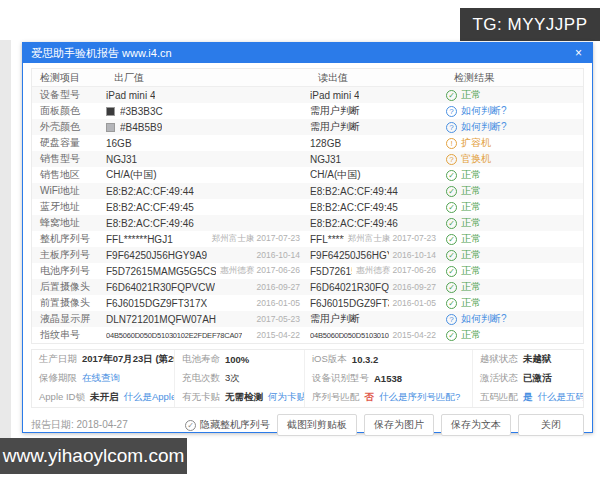 Image resolution: width=600 pixels, height=480 pixels. Describe the element at coordinates (208, 175) in the screenshot. I see `factory-value-cell: CH/A(中国)` at that location.